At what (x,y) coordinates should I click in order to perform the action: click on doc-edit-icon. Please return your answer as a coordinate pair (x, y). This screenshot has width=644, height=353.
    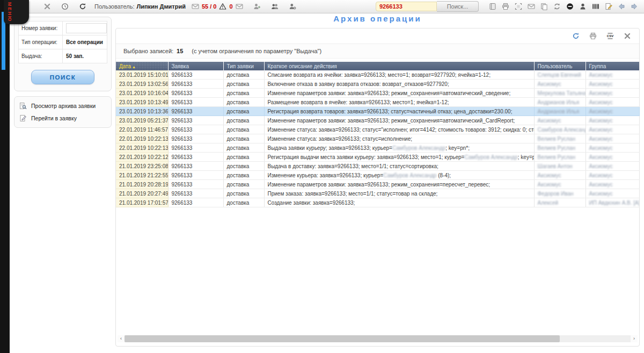
    Looking at the image, I should click on (609, 6).